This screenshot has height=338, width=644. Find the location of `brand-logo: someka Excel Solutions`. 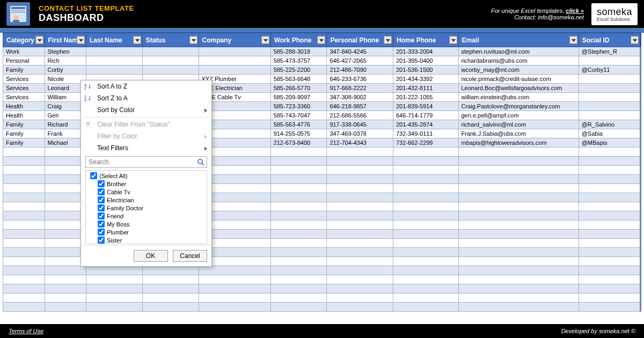

brand-logo: someka Excel Solutions is located at coordinates (614, 14).